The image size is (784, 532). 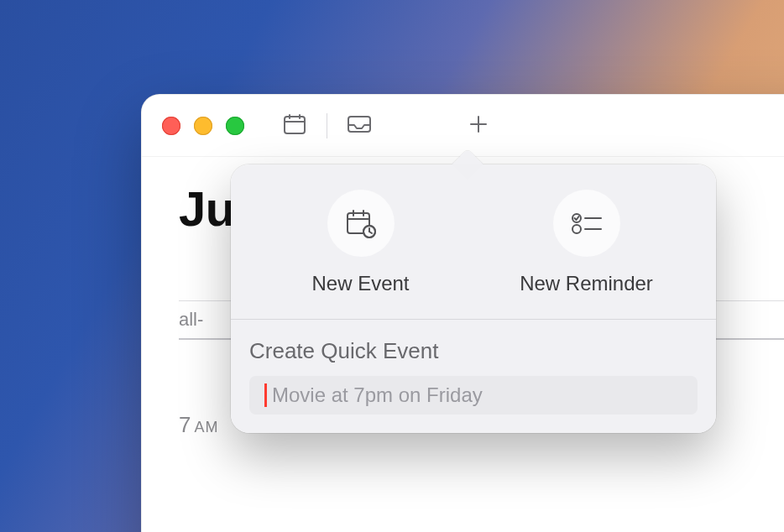 What do you see at coordinates (586, 254) in the screenshot?
I see `new-reminder-button: New Reminder` at bounding box center [586, 254].